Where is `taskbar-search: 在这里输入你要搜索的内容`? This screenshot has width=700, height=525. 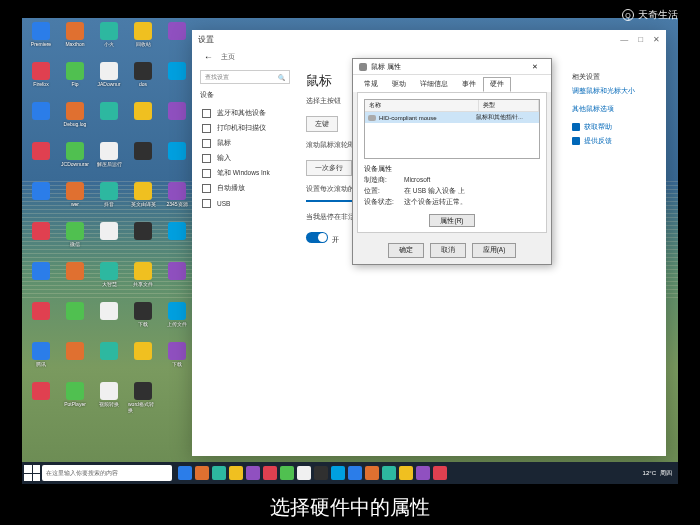
taskbar-search: 在这里输入你要搜索的内容 is located at coordinates (107, 473).